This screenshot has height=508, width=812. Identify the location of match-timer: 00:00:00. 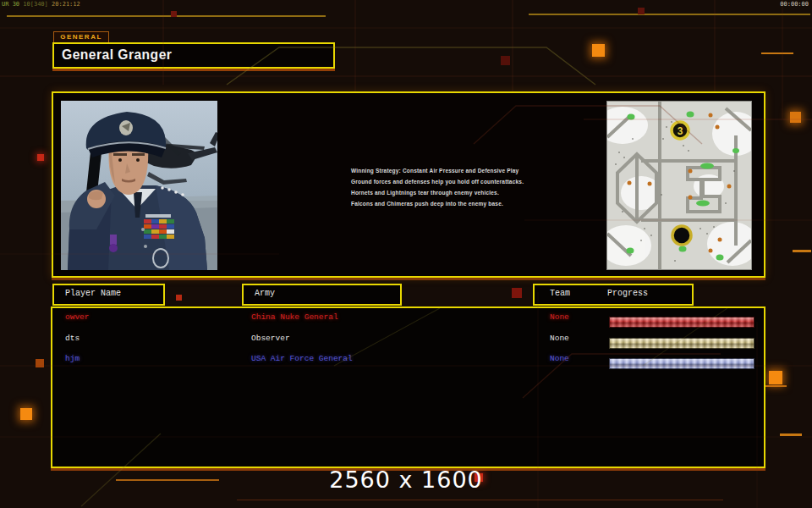
(794, 4).